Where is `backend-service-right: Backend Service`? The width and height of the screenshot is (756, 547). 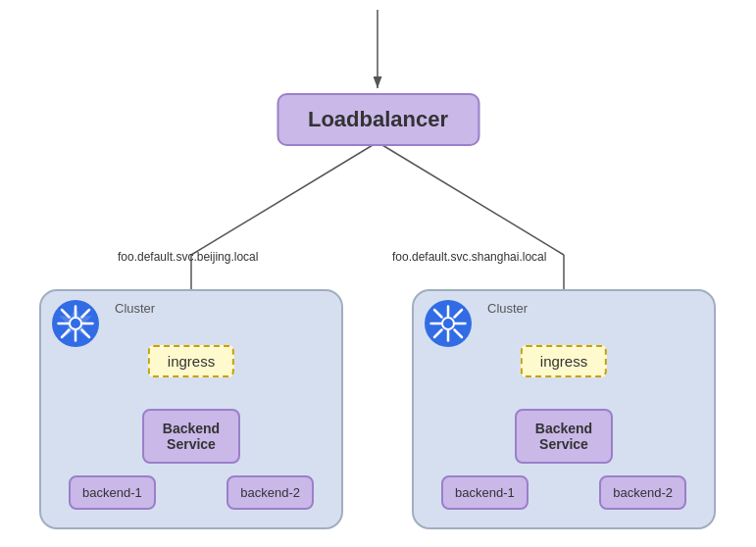
backend-service-right: Backend Service is located at coordinates (564, 436).